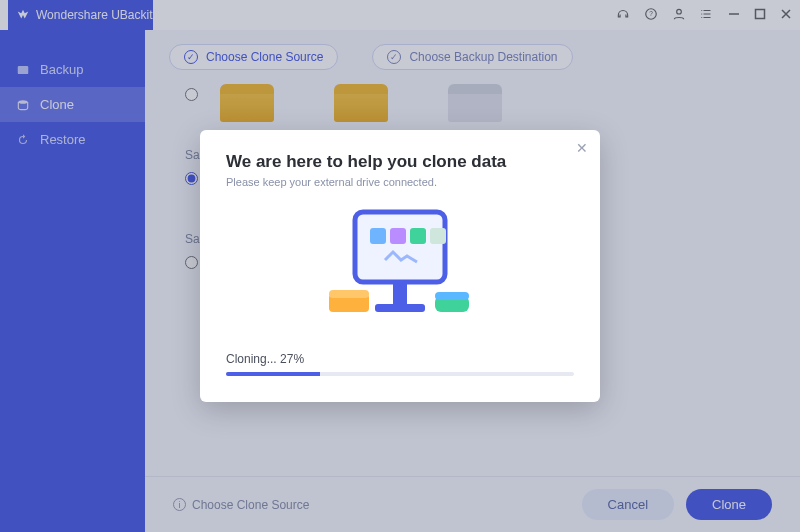 The width and height of the screenshot is (800, 532). What do you see at coordinates (704, 16) in the screenshot?
I see `window-controls: ?` at bounding box center [704, 16].